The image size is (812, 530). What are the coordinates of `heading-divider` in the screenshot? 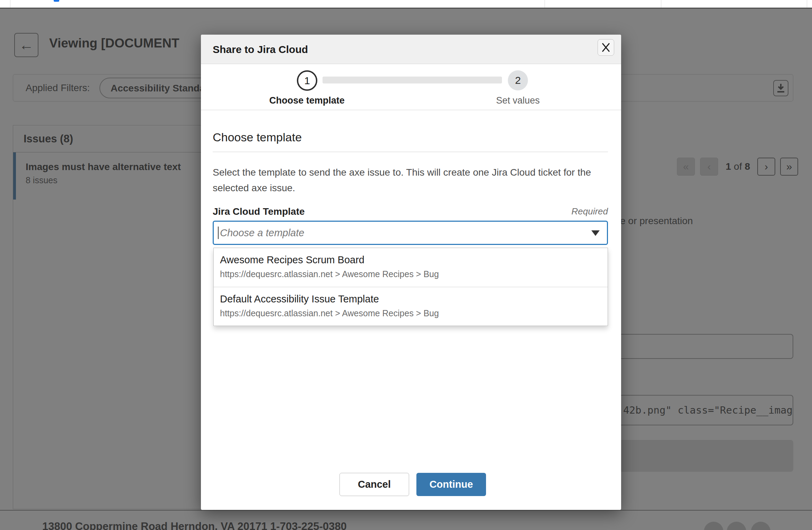 It's located at (410, 152).